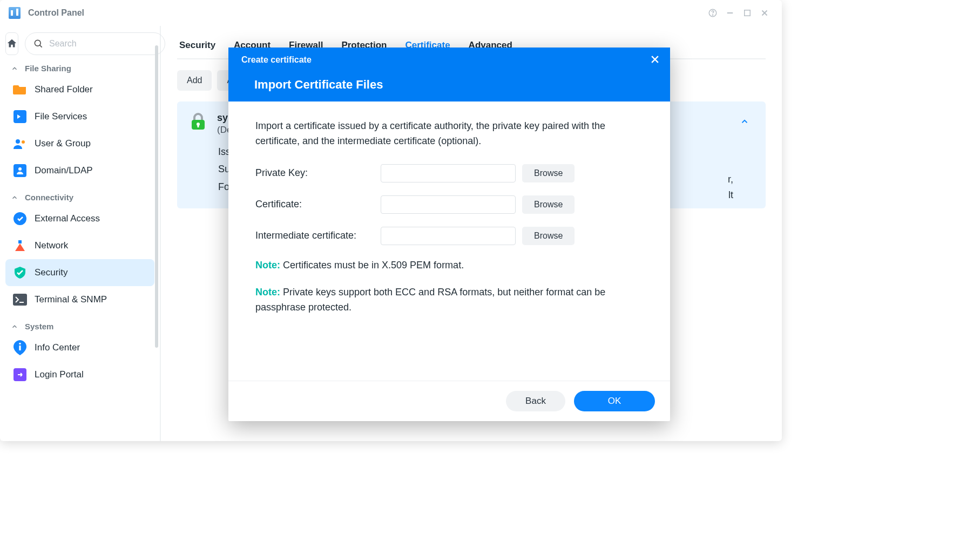 The height and width of the screenshot is (555, 980). What do you see at coordinates (448, 173) in the screenshot?
I see `private-key-input` at bounding box center [448, 173].